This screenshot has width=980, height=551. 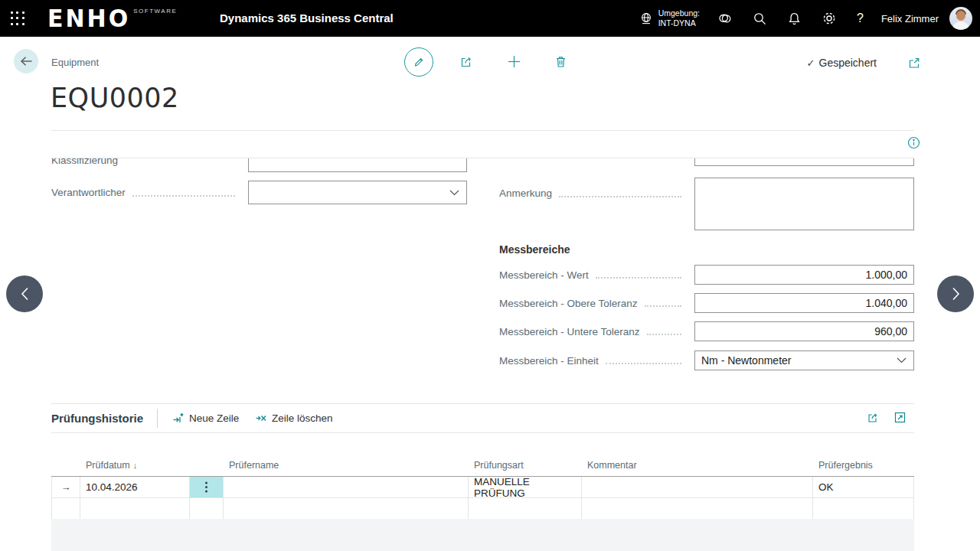 What do you see at coordinates (900, 418) in the screenshot?
I see `maximize-subpage-button` at bounding box center [900, 418].